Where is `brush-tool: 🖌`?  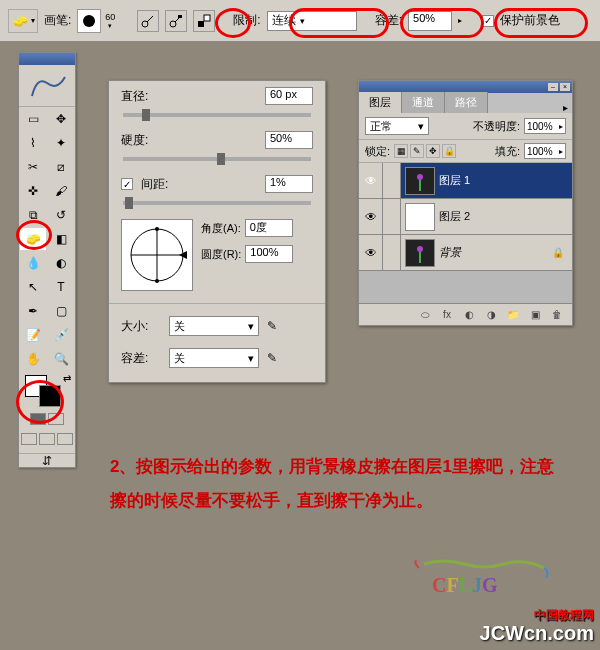
brush-tool: 🖌 is located at coordinates (61, 191).